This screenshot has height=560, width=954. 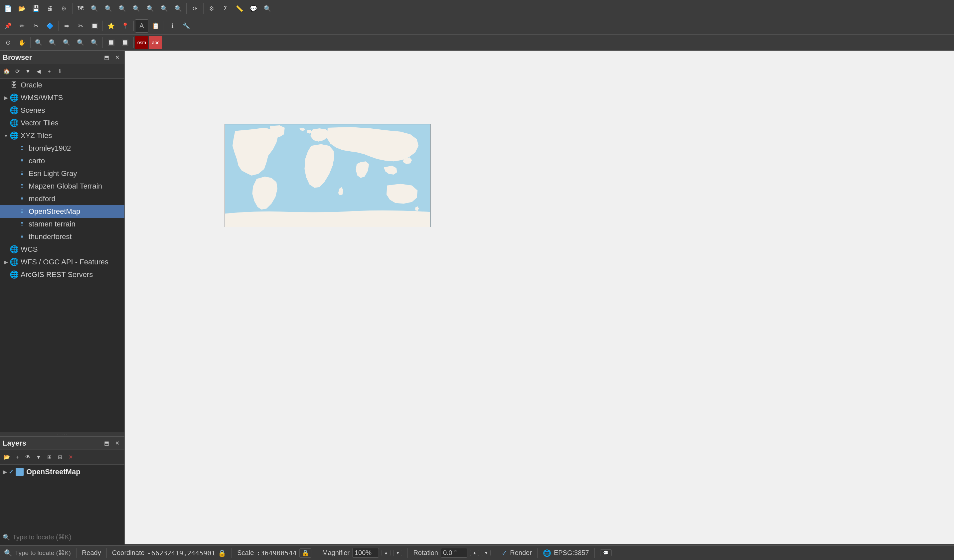 What do you see at coordinates (477, 552) in the screenshot?
I see `status-bar: 🔍 Type to locate (⌘K) Ready Coordinate -…` at bounding box center [477, 552].